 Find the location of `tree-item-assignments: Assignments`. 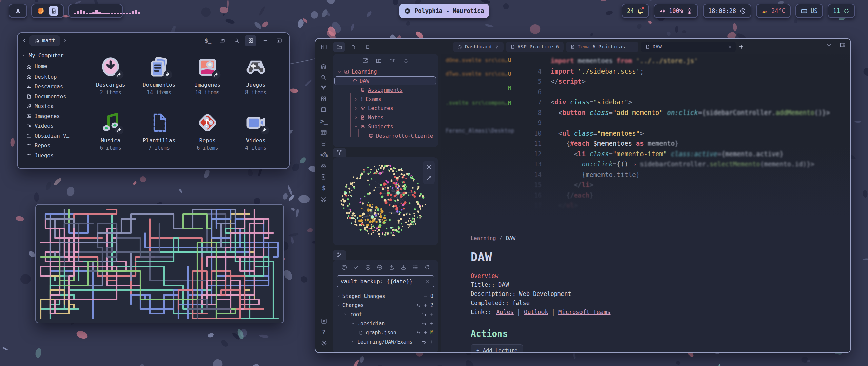

tree-item-assignments: Assignments is located at coordinates (386, 90).